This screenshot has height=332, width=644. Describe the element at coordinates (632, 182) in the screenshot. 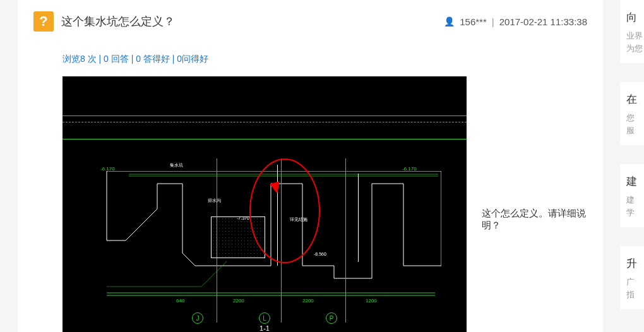

I see `sidebar-card-title: 建` at that location.